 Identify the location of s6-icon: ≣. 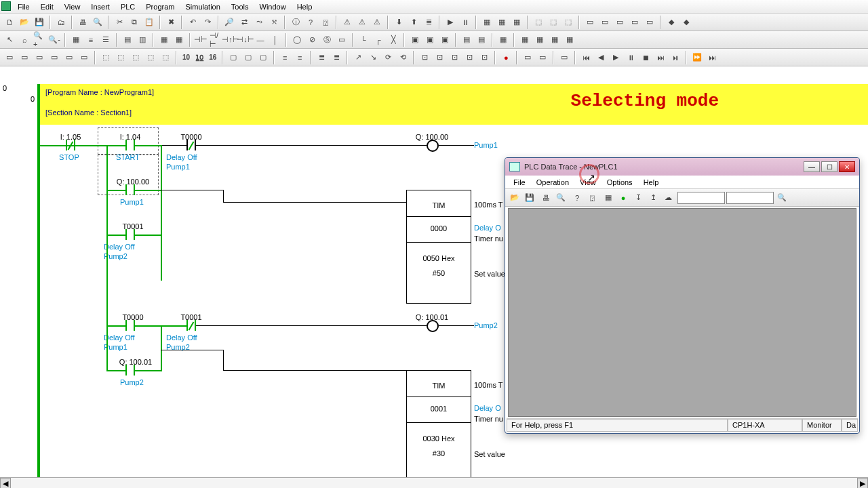
(321, 58).